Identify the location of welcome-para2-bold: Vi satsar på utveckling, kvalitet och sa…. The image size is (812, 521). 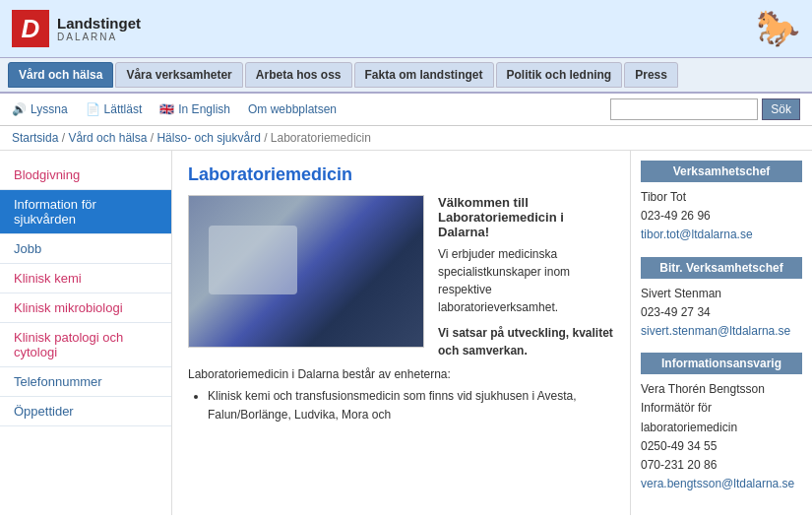
(526, 342).